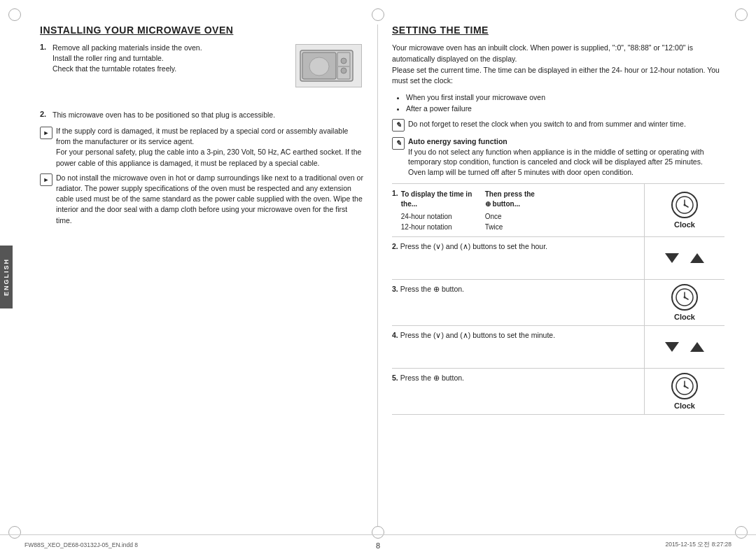 The image size is (756, 554). Describe the element at coordinates (559, 302) in the screenshot. I see `right-step-3: 3. Press the ⊕ button.` at that location.